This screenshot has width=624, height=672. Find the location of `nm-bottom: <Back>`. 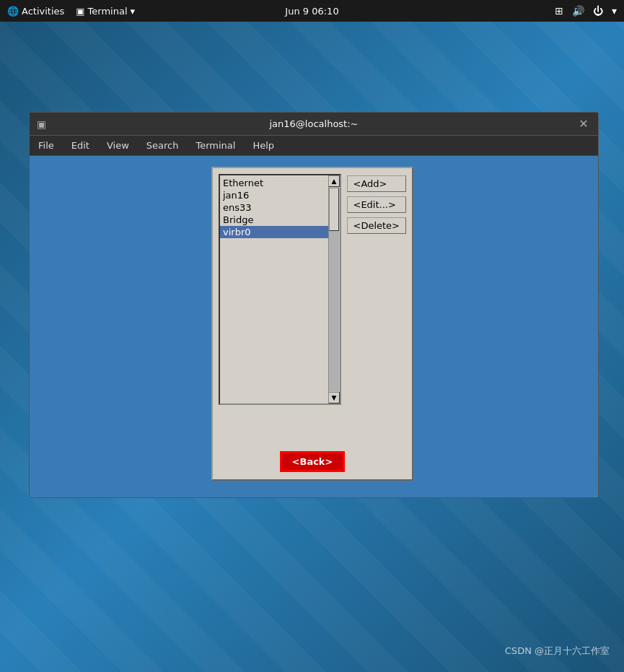

nm-bottom: <Back> is located at coordinates (312, 461).